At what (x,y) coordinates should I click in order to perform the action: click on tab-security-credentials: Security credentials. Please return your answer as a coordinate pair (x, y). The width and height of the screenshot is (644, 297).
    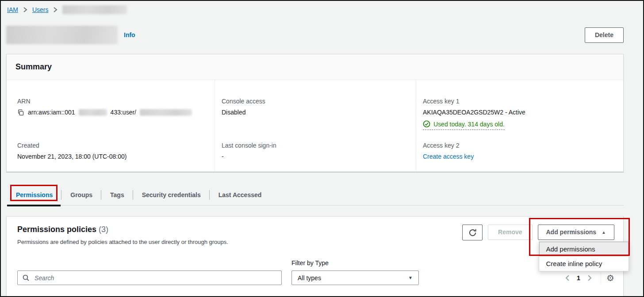
    Looking at the image, I should click on (172, 195).